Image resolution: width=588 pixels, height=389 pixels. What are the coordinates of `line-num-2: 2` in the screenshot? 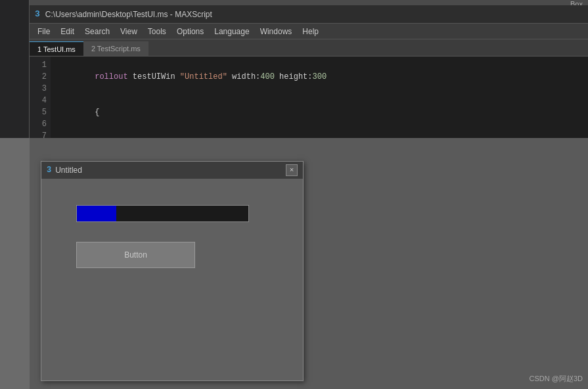 It's located at (45, 77).